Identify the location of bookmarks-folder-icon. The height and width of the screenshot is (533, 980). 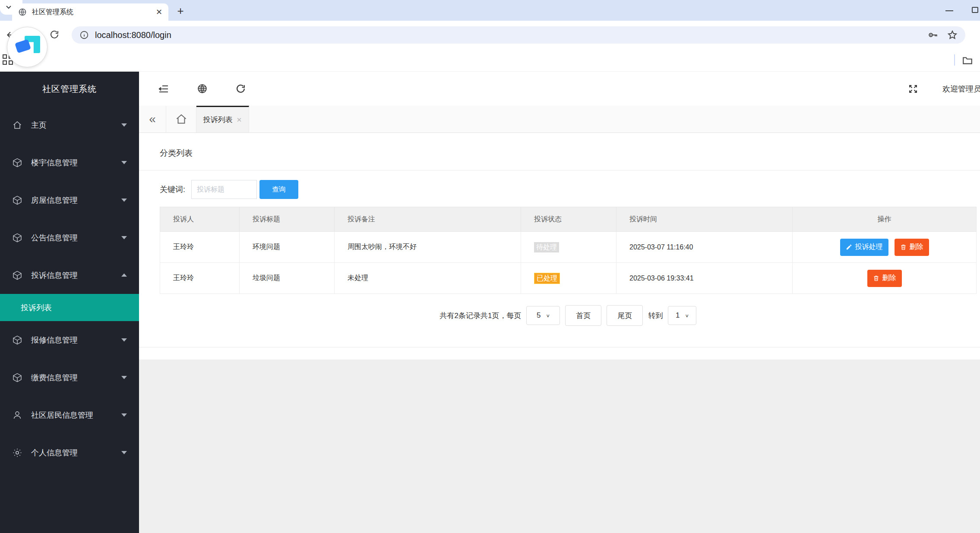
(967, 60).